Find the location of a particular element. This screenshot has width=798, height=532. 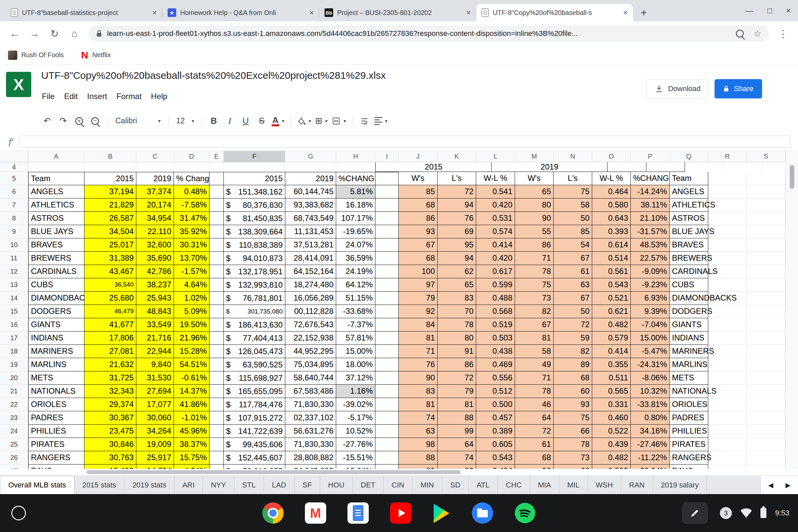

cell-Q10: BRAVES is located at coordinates (689, 245).